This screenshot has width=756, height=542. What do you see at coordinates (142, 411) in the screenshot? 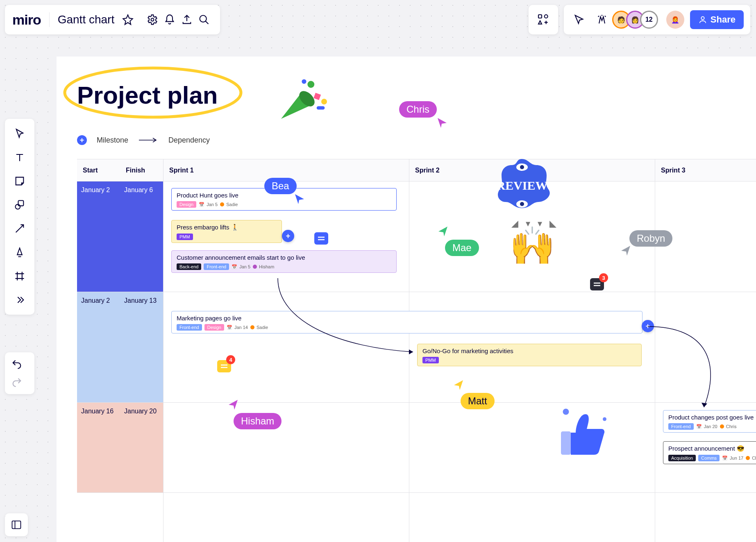
I see `date-cell: January 20` at bounding box center [142, 411].